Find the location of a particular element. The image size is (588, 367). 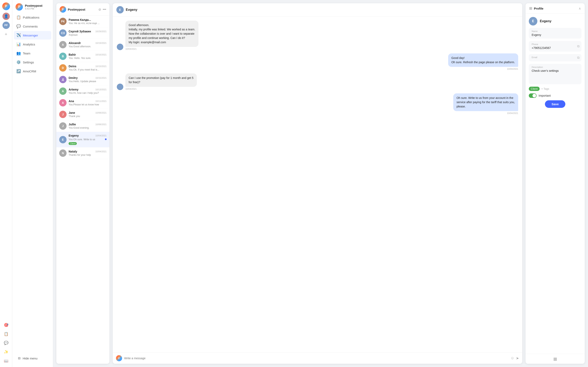

chat-list: РК Рамина Калда... You: Не за что, если … is located at coordinates (83, 190).